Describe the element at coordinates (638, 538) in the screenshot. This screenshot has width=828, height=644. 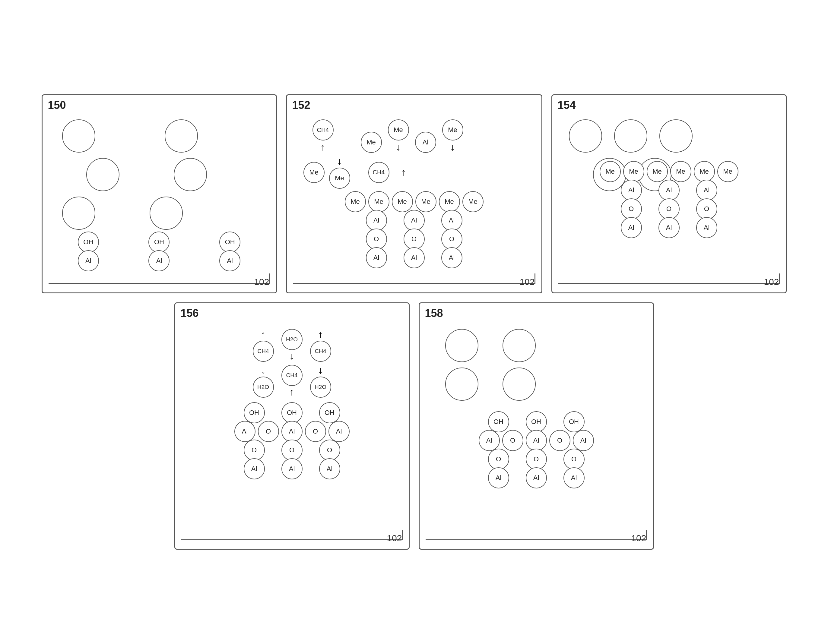
I see `panel-158-substrate: 102` at that location.